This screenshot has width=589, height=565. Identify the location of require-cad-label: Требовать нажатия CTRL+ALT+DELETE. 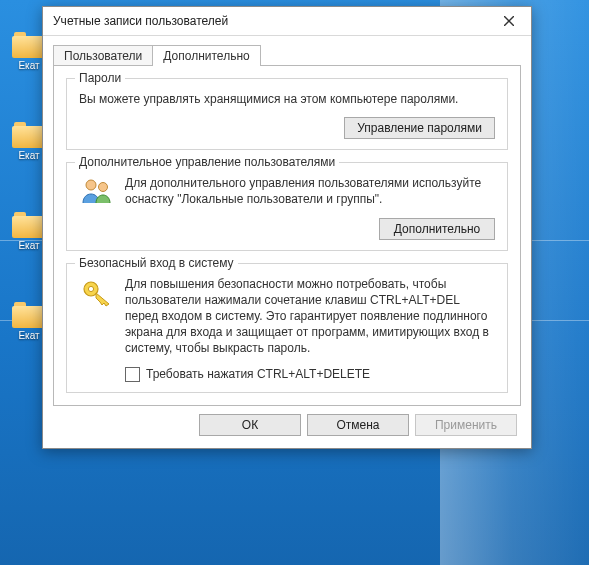
(258, 374).